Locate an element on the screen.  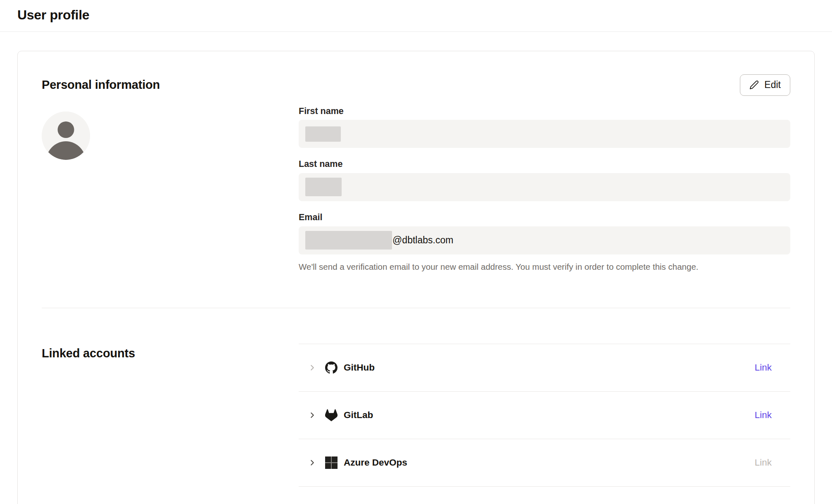
last-name-field: Last name is located at coordinates (544, 180).